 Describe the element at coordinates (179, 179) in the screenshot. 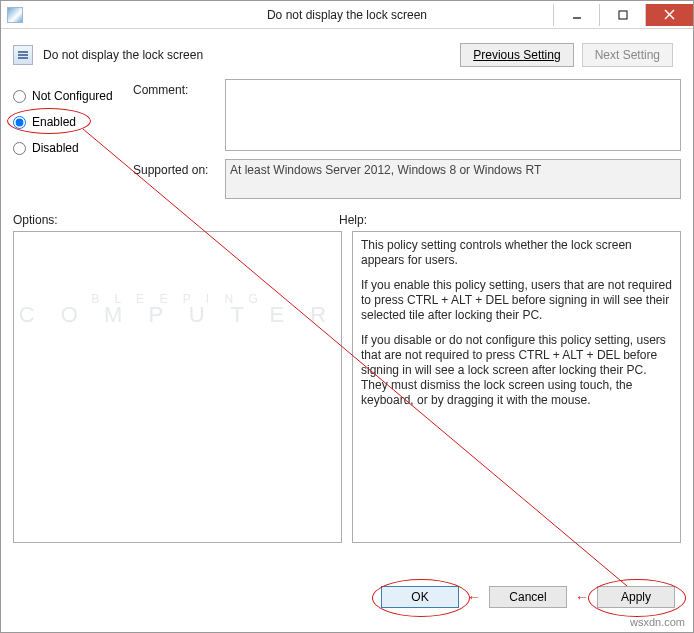

I see `supported-on-label: Supported on:` at that location.